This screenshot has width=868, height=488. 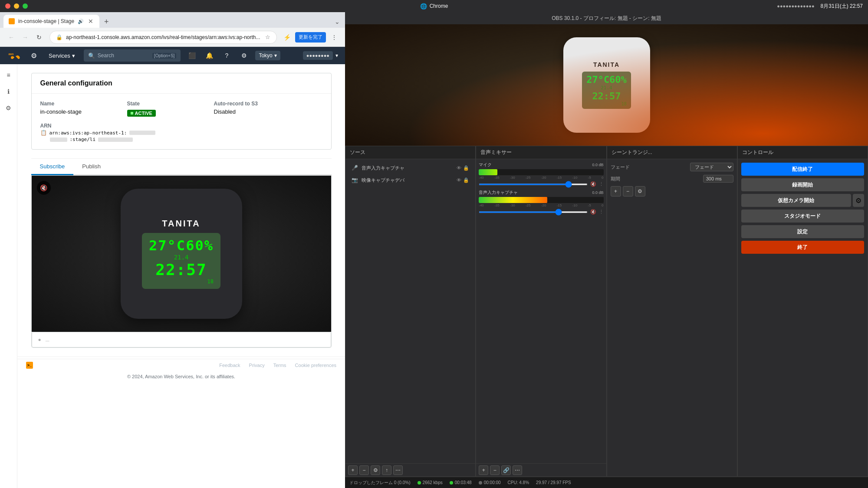 I want to click on arn-text-1: arn:aws:ivs:ap-northeast-1:, so click(x=89, y=133).